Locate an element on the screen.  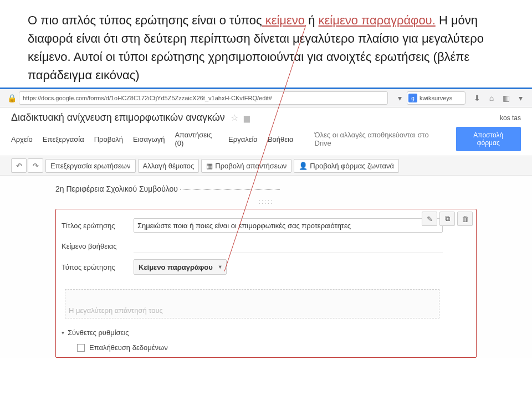
advanced-settings-toggle: ▾ Σύνθετες ρυθμίσεις is located at coordinates (252, 331).